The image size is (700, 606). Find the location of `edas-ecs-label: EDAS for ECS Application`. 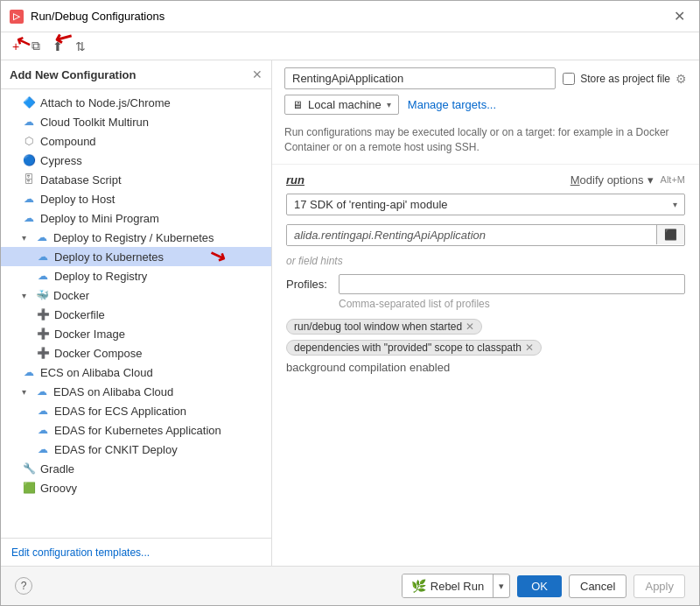

edas-ecs-label: EDAS for ECS Application is located at coordinates (121, 412).